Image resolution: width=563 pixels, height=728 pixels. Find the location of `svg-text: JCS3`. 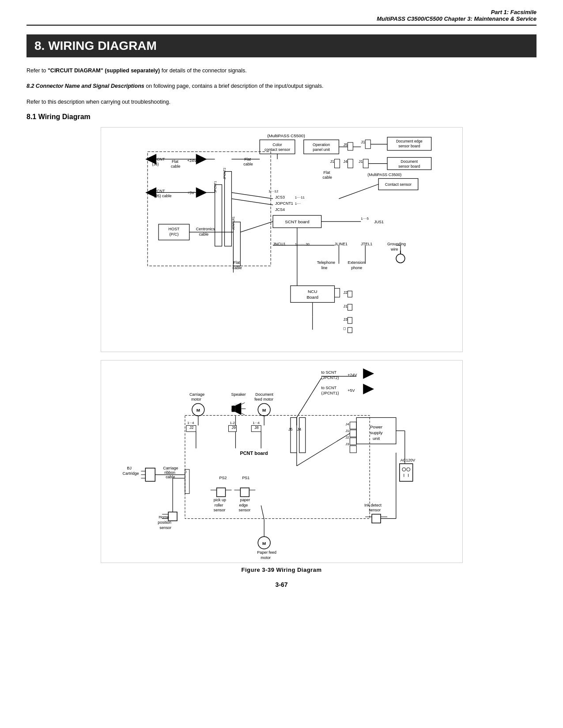

svg-text: JCS3 is located at coordinates (280, 197).